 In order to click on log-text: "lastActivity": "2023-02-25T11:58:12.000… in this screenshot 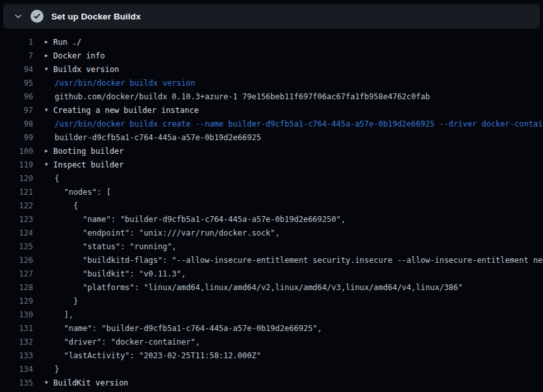, I will do `click(158, 356)`.